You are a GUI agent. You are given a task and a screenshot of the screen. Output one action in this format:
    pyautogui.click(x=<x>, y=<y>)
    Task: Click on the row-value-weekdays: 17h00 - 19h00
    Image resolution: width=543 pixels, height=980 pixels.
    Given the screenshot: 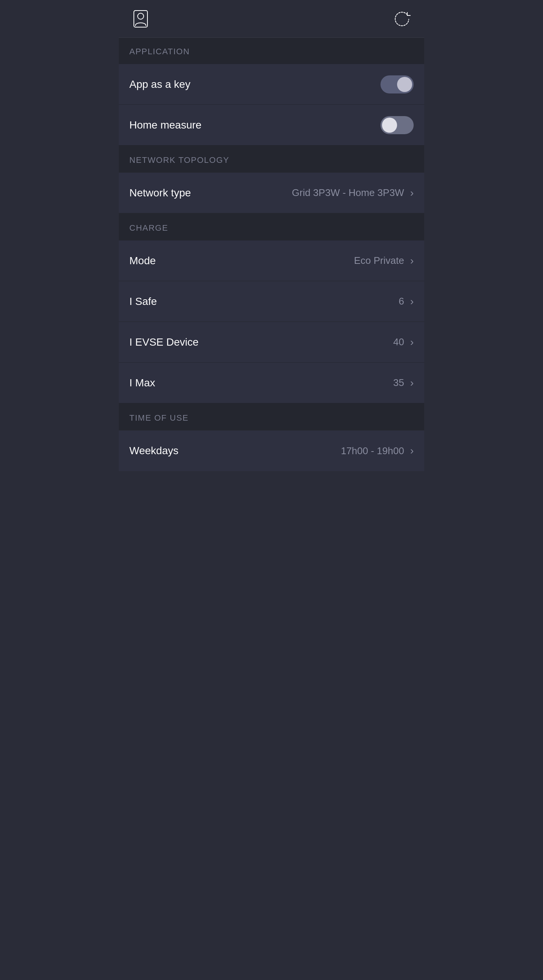 What is the action you would take?
    pyautogui.click(x=373, y=451)
    